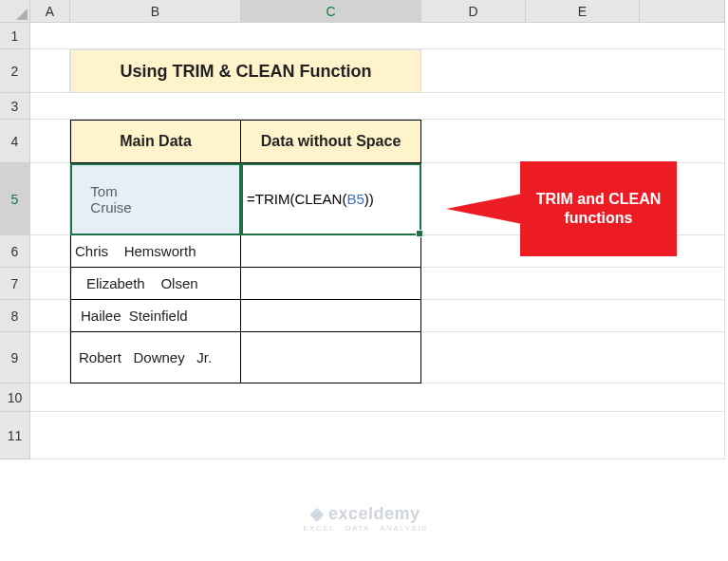 This screenshot has width=728, height=561. Describe the element at coordinates (331, 141) in the screenshot. I see `table-header-without-space: Data without Space` at that location.